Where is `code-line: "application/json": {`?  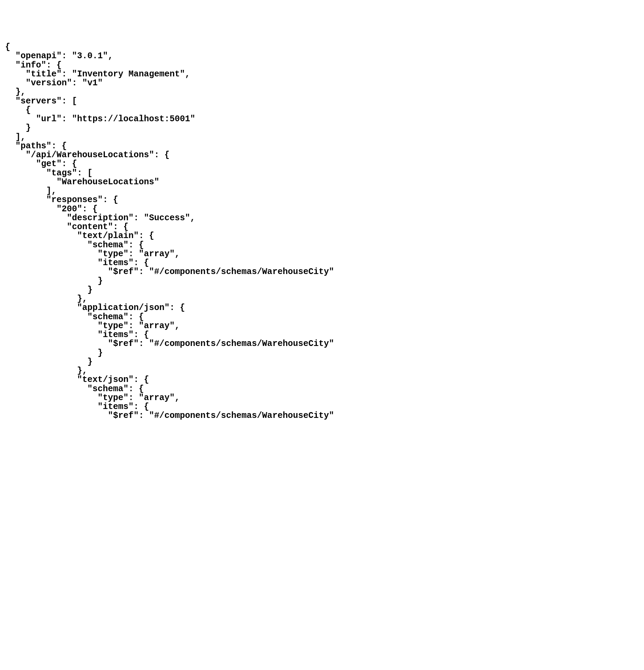 code-line: "application/json": { is located at coordinates (322, 308).